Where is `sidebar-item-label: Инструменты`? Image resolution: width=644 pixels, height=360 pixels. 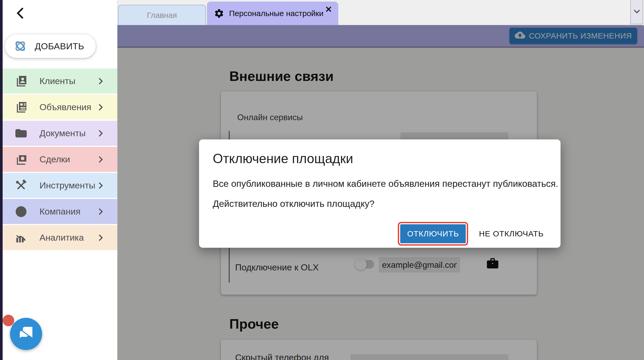
sidebar-item-label: Инструменты is located at coordinates (67, 186).